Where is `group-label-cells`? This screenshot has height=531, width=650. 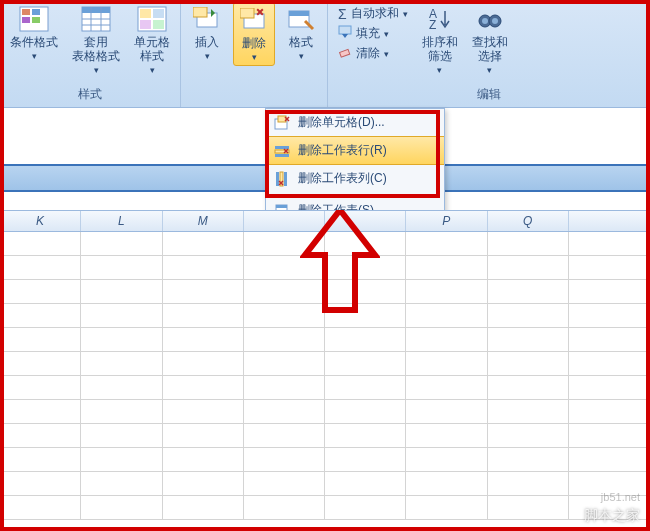
group-label-cells is located at coordinates (254, 97).